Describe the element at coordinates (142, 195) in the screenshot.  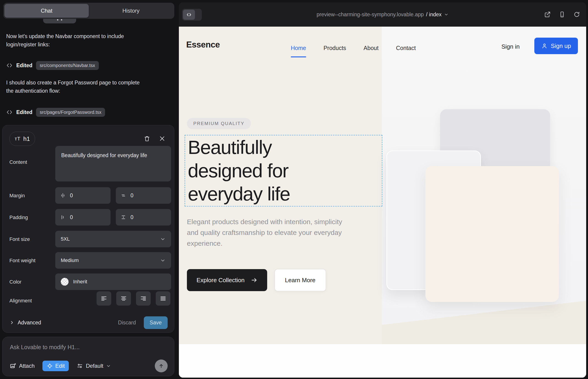
I see `margin-y-input` at that location.